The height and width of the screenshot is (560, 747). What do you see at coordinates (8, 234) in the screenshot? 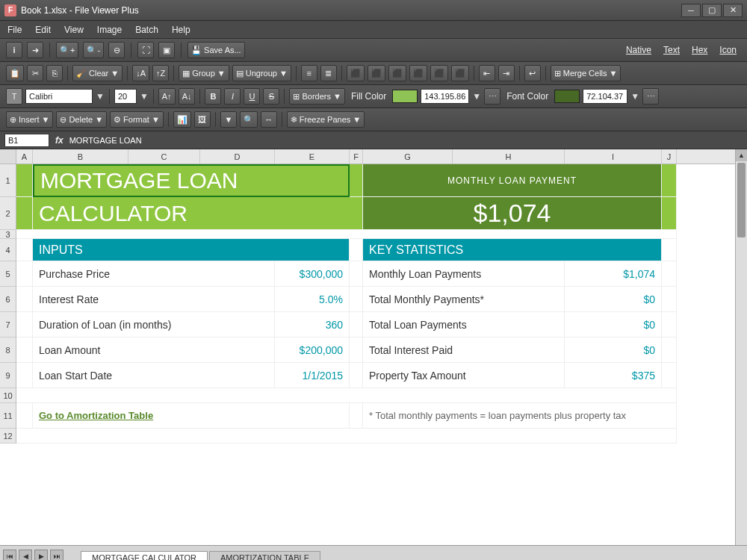
I see `row-3: 3` at bounding box center [8, 234].